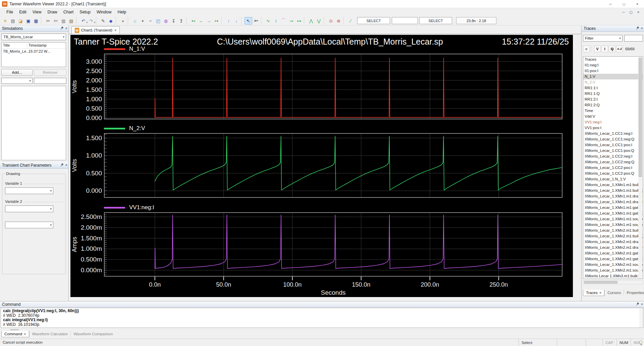 This screenshot has height=346, width=644. I want to click on trace-item: XMorris_Lecar_1.XMn2.m1:source:I, so click(613, 265).